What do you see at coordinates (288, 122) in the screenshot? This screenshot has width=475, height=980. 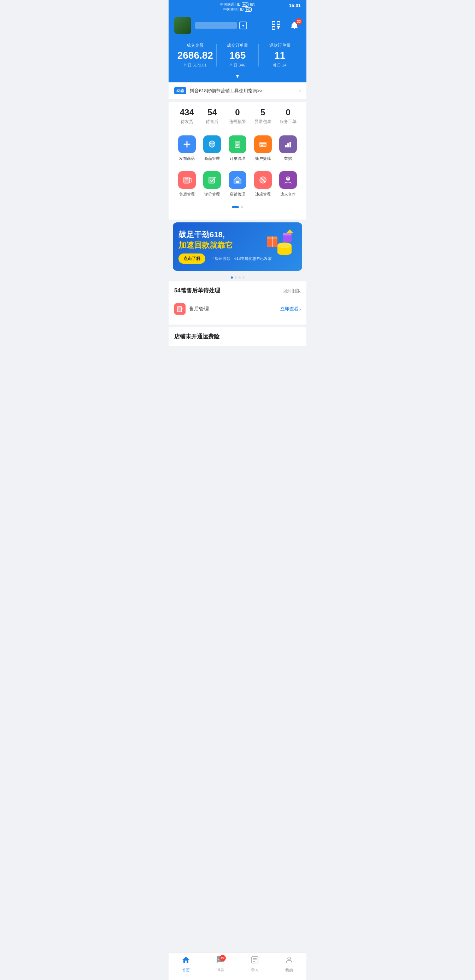 I see `quick-stat-label-4: 服务工单` at bounding box center [288, 122].